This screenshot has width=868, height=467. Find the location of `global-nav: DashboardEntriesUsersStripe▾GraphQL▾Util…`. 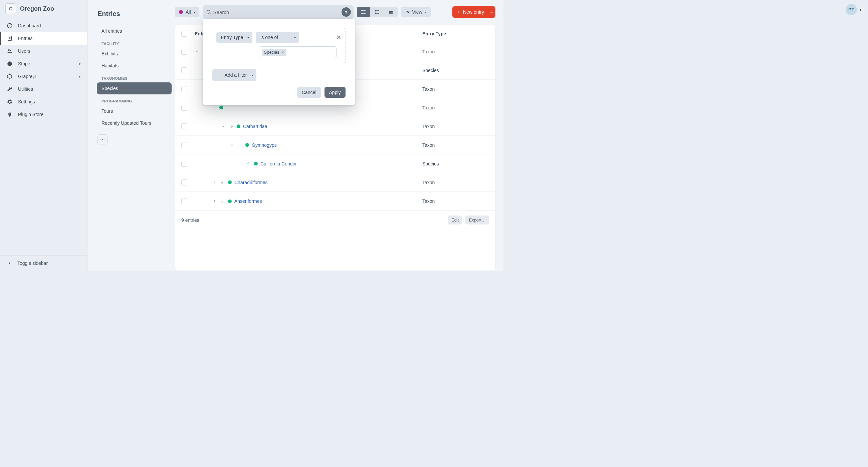

global-nav: DashboardEntriesUsersStripe▾GraphQL▾Util… is located at coordinates (44, 70).